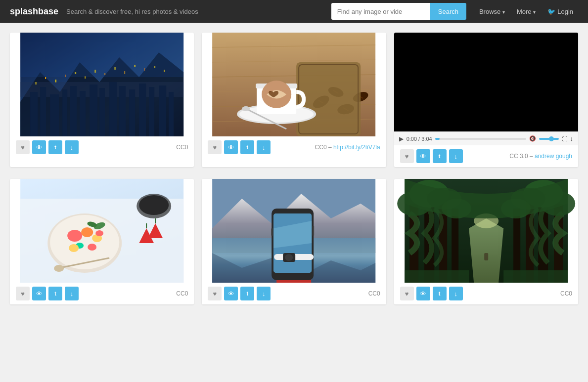 This screenshot has width=588, height=382. What do you see at coordinates (247, 294) in the screenshot?
I see `card-phone-twitter-button: t` at bounding box center [247, 294].